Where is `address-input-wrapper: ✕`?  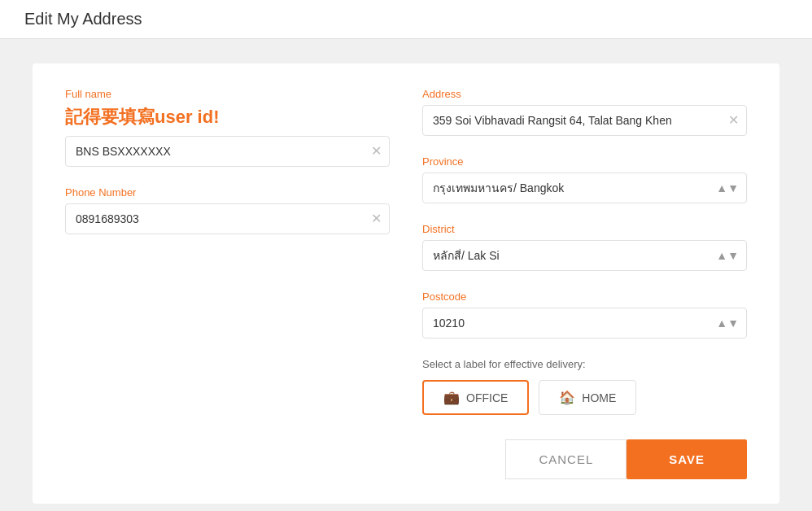
address-input-wrapper: ✕ is located at coordinates (584, 120).